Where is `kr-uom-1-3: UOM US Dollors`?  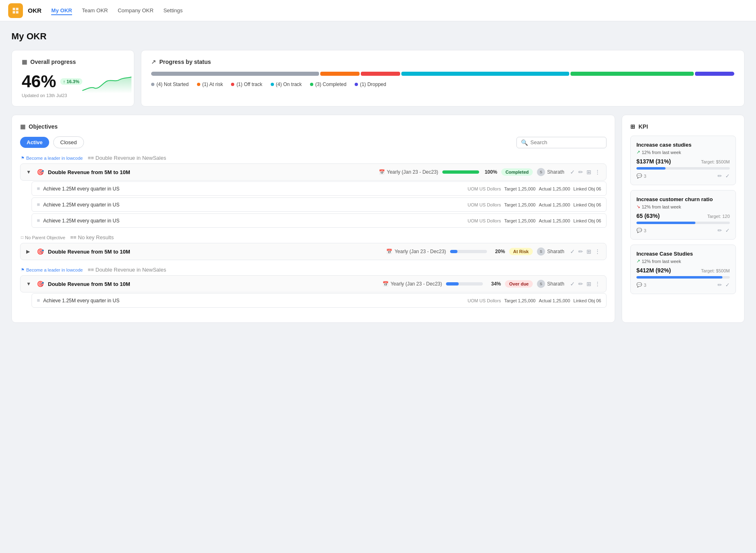
kr-uom-1-3: UOM US Dollors is located at coordinates (484, 221).